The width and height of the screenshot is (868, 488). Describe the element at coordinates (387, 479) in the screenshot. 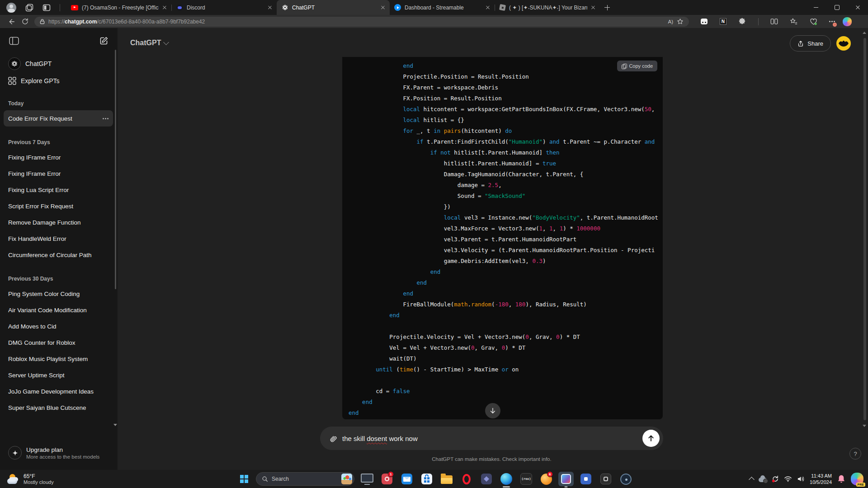

I see `red-notification-app: 1` at that location.